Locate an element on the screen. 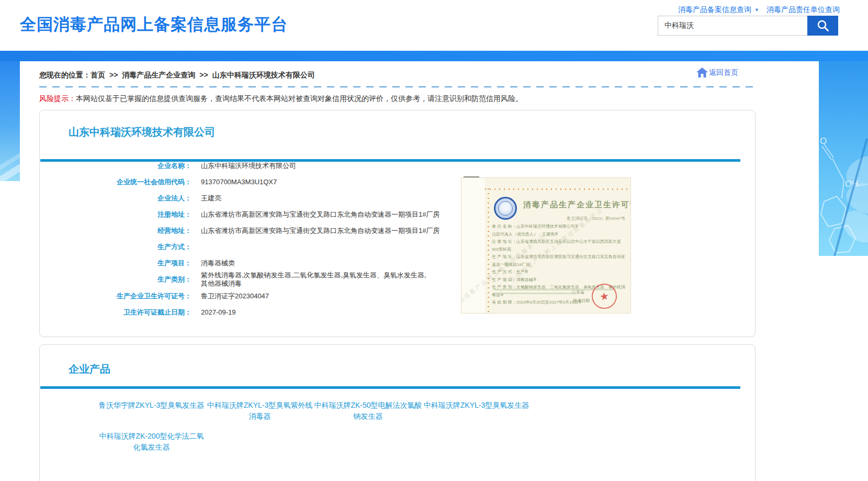 Image resolution: width=868 pixels, height=481 pixels. product-link: 中科瑞沃牌ZKYL-3型臭氧紫外线消毒器 is located at coordinates (260, 411).